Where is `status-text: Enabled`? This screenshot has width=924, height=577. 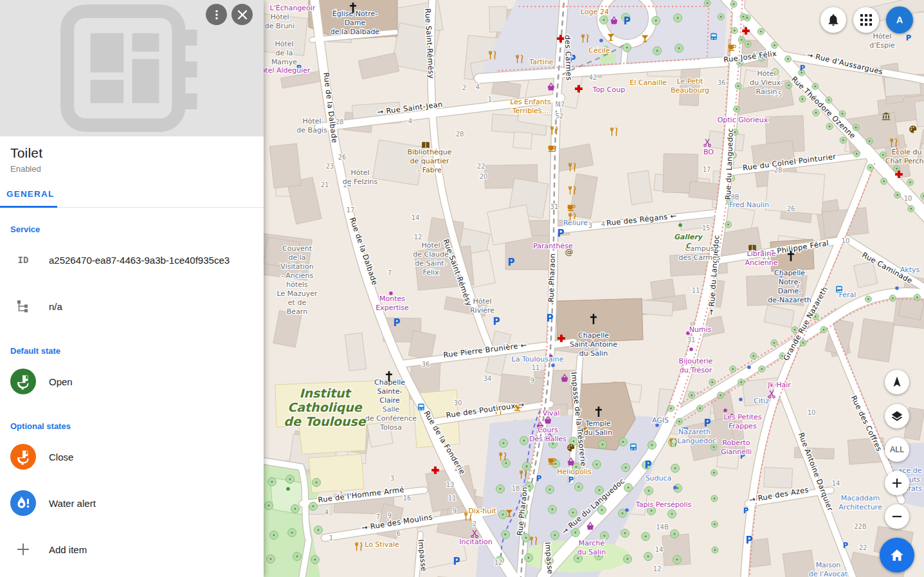
status-text: Enabled is located at coordinates (132, 169).